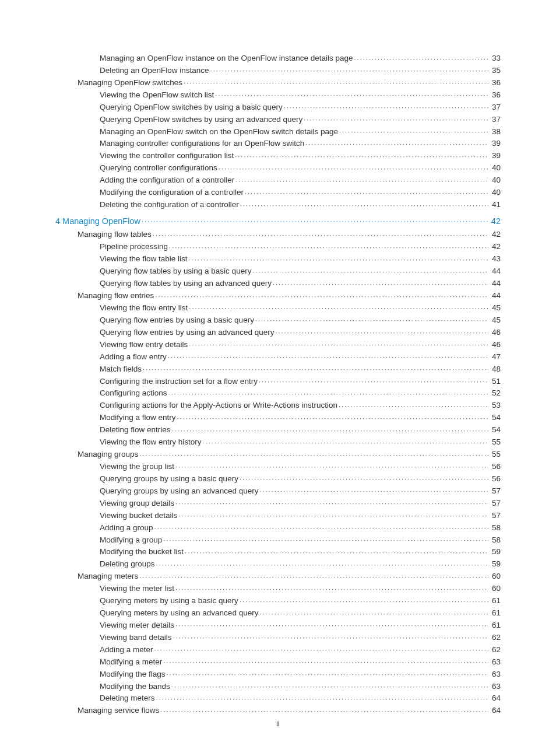 The image size is (556, 756). Describe the element at coordinates (289, 455) in the screenshot. I see `toc-entry: Managing groups55` at that location.